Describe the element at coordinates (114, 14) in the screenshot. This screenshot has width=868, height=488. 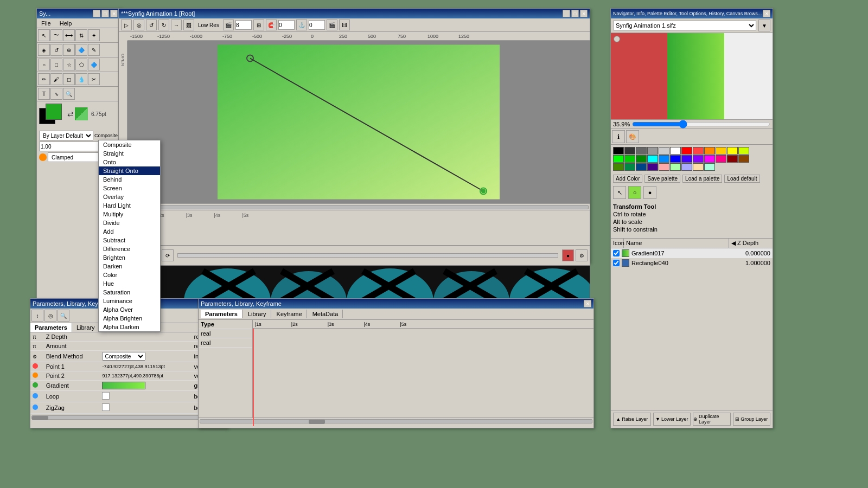
I see `close-btn: ✕` at that location.